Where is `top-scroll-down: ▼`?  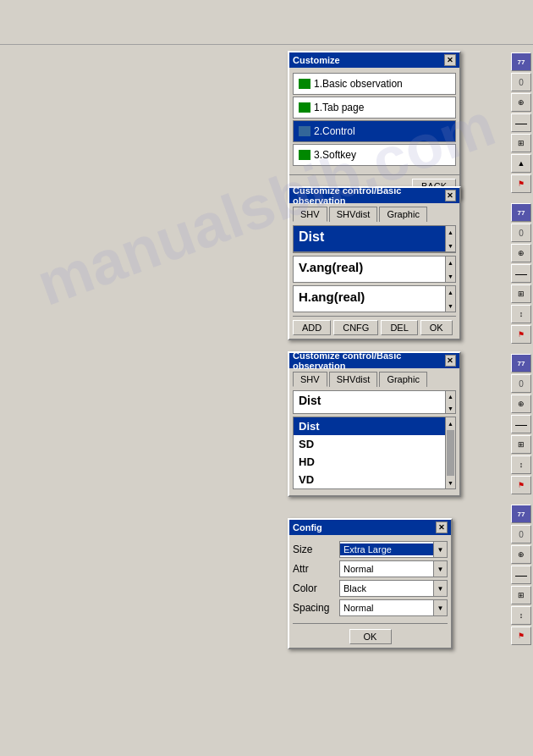 top-scroll-down: ▼ is located at coordinates (450, 408).